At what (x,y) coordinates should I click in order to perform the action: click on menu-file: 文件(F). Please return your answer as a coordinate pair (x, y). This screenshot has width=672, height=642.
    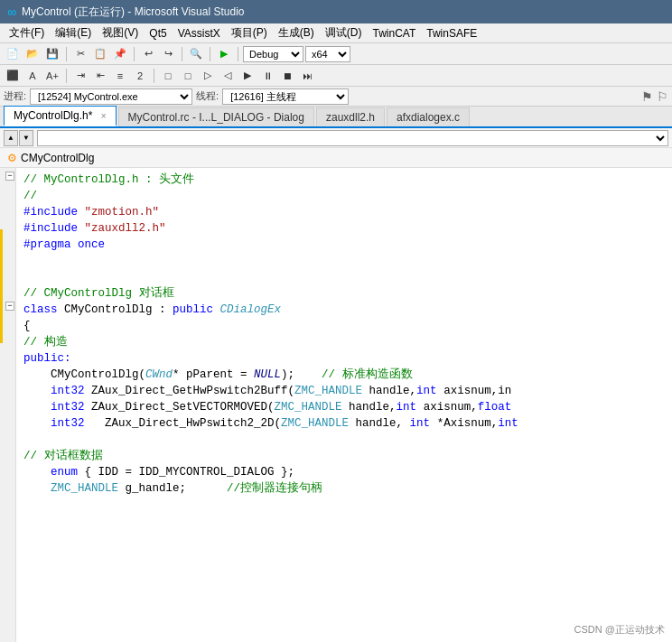
    Looking at the image, I should click on (27, 33).